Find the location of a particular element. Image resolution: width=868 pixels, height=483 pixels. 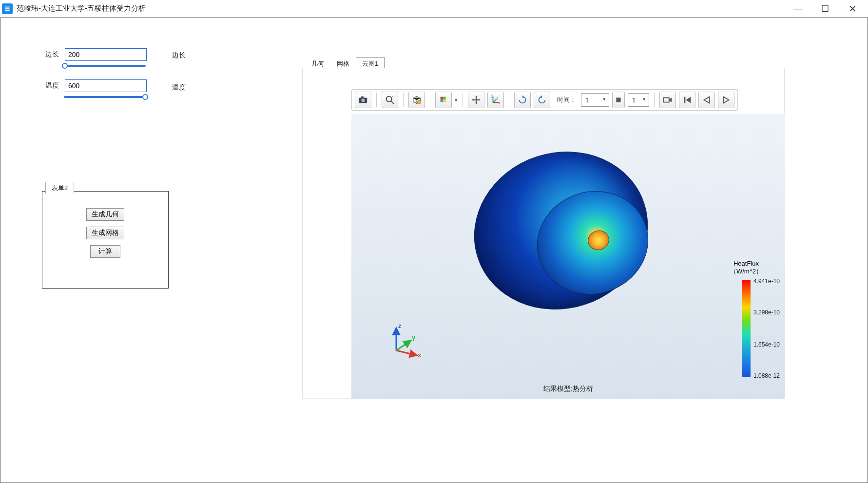

viewer-toolbar: ▾ zxy 时间： 1 1 is located at coordinates (545, 100).